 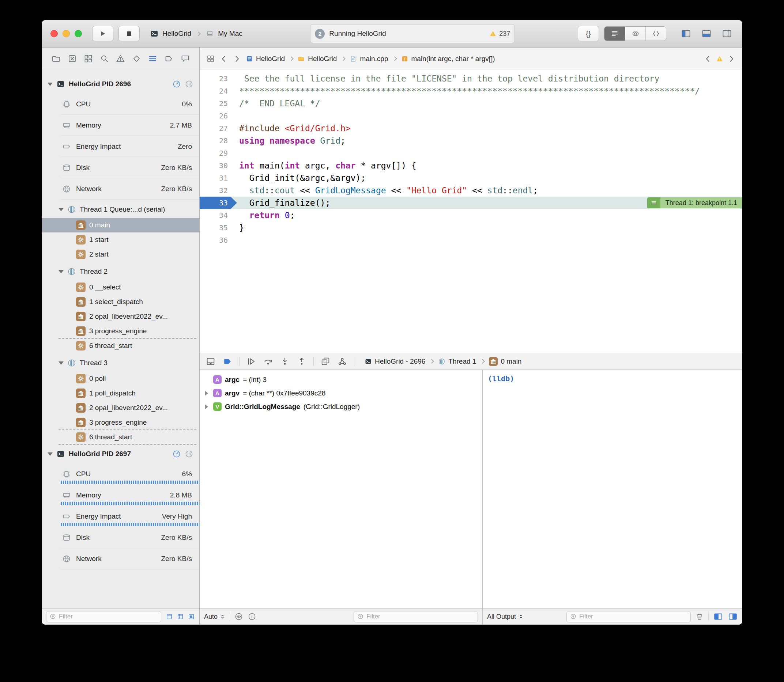 I want to click on memory-graph-button, so click(x=342, y=362).